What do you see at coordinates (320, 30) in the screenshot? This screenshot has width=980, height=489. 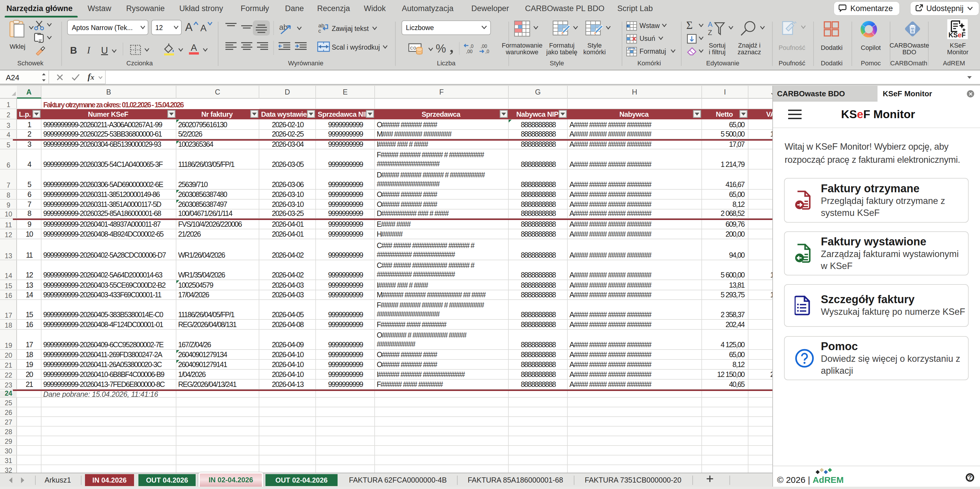 I see `svg-text: c` at bounding box center [320, 30].